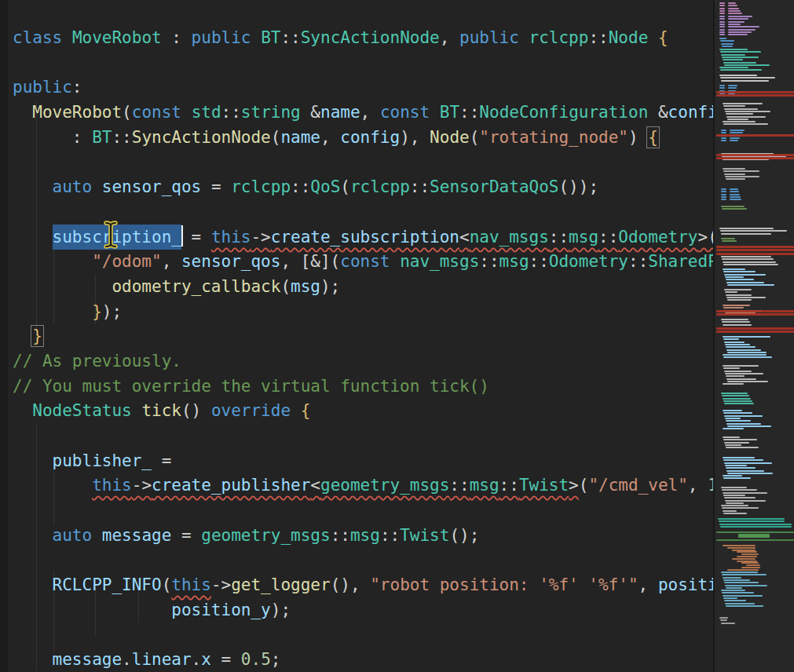  Describe the element at coordinates (371, 38) in the screenshot. I see `code-token: SyncActionNode` at that location.